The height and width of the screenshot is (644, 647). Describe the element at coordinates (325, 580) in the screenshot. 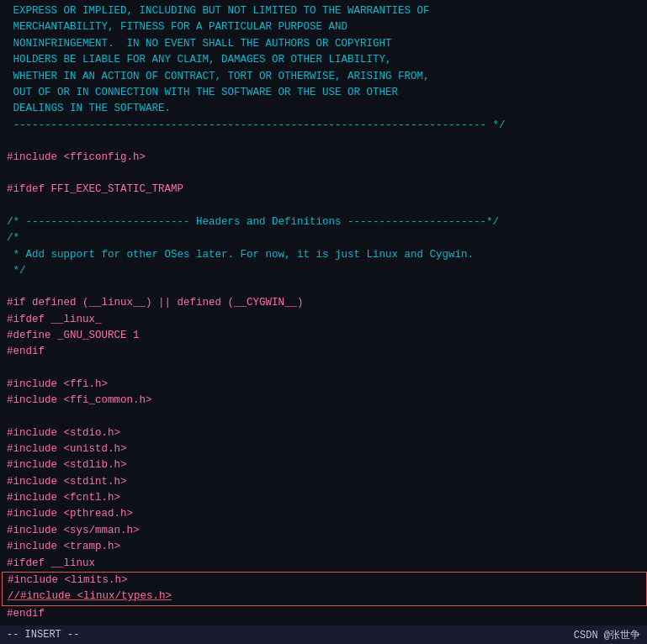

I see `code-line: #include <limits.h>` at that location.